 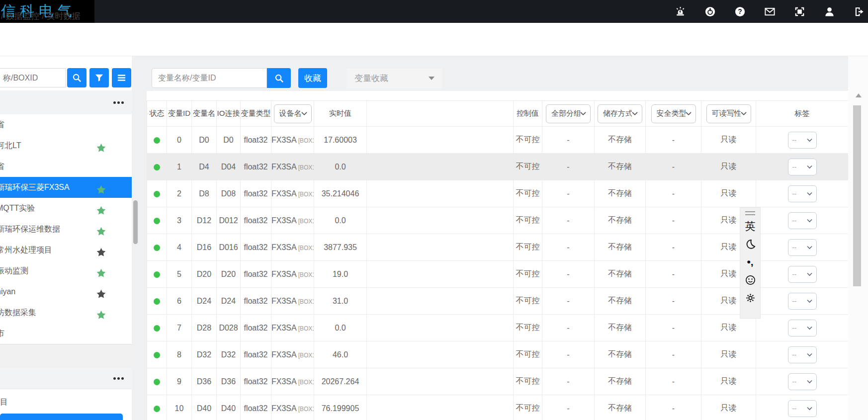 I want to click on cell-group: -, so click(x=569, y=221).